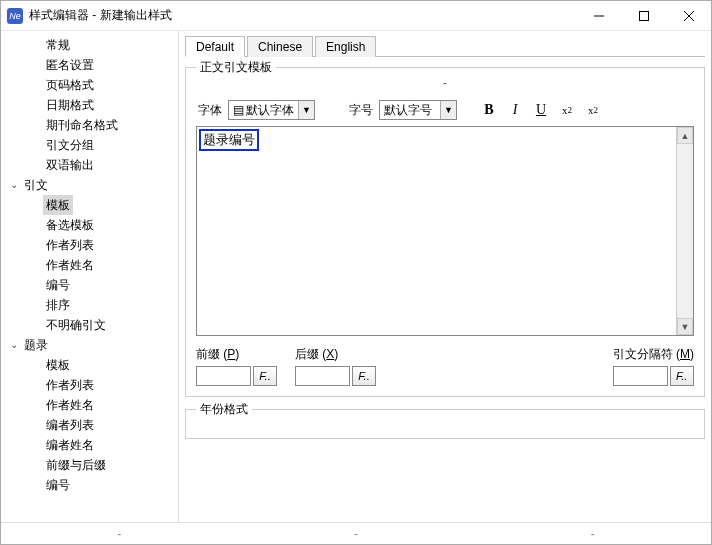 Image resolution: width=712 pixels, height=545 pixels. I want to click on tree-label: 双语输出, so click(70, 165).